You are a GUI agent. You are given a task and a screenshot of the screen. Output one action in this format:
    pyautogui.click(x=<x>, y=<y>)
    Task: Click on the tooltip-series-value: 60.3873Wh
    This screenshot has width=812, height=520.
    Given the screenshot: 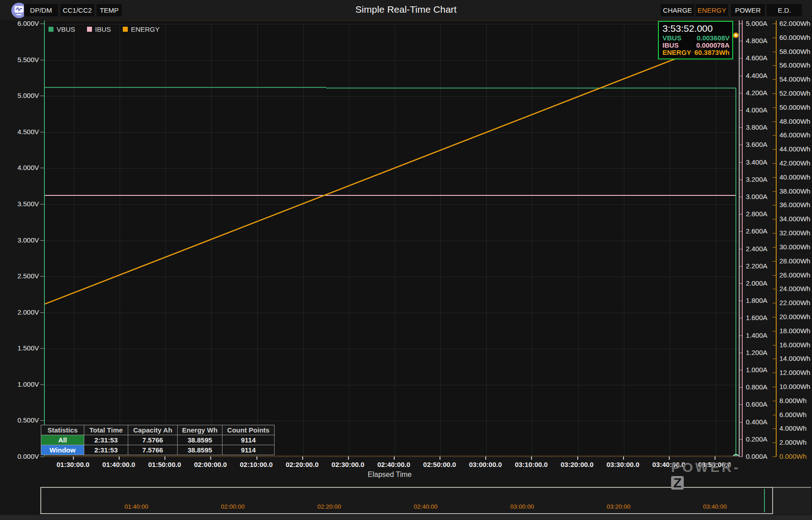 What is the action you would take?
    pyautogui.click(x=712, y=53)
    